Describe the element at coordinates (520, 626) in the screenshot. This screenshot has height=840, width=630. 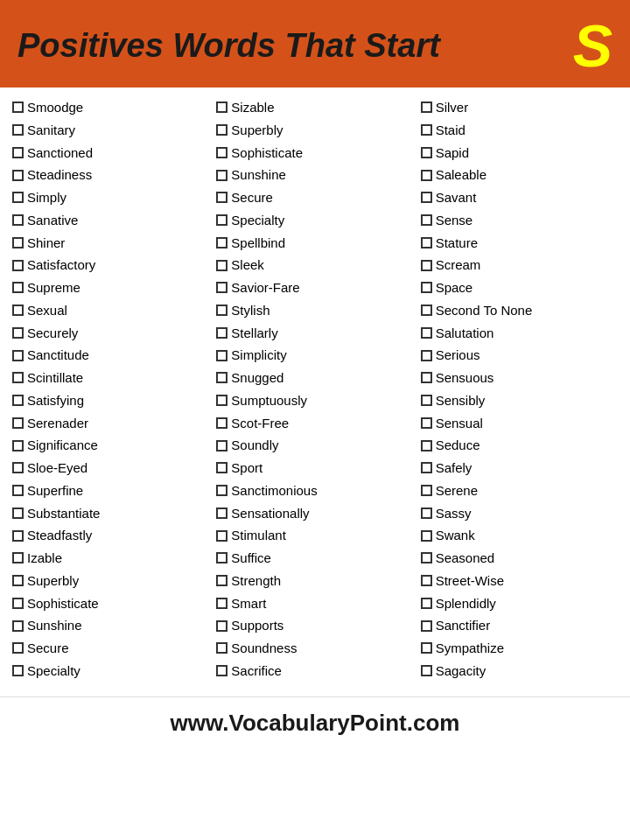
I see `list-item: Sanctifier` at that location.